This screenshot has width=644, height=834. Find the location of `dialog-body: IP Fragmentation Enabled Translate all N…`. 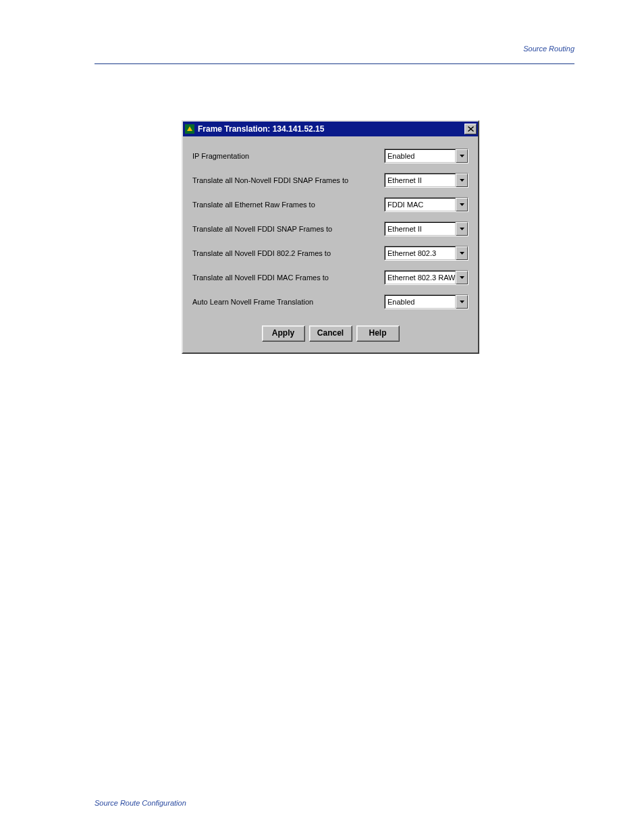

dialog-body: IP Fragmentation Enabled Translate all N… is located at coordinates (331, 244).